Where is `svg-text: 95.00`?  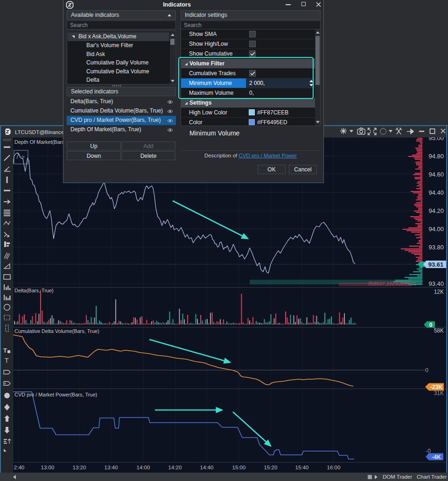
svg-text: 95.00 is located at coordinates (436, 139).